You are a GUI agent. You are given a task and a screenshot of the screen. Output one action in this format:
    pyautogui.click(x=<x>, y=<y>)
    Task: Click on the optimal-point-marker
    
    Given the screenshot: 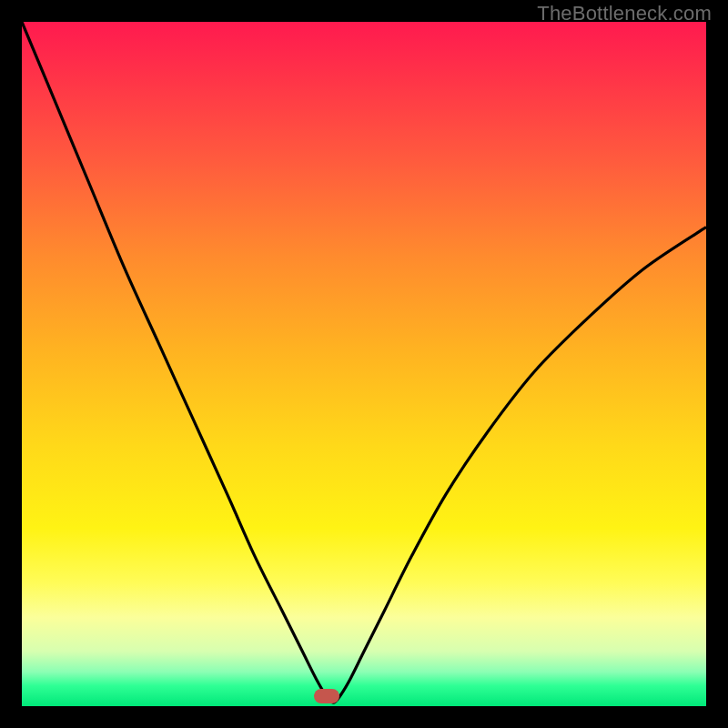 What is the action you would take?
    pyautogui.click(x=327, y=696)
    